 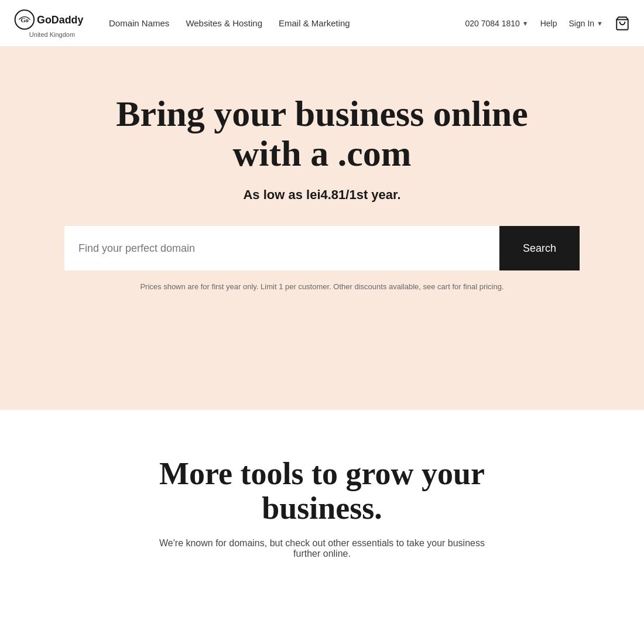 I want to click on price-disclaimer: Prices shown are for first year only. Li…, so click(x=322, y=287).